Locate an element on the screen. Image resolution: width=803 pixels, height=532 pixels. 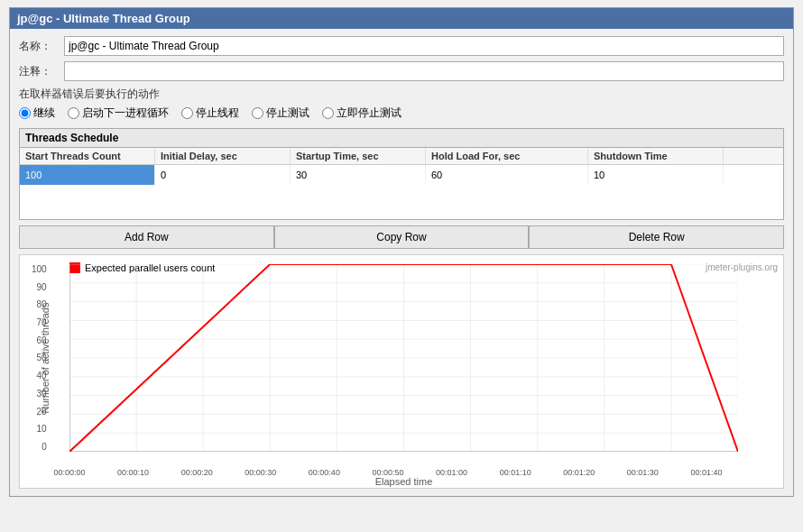
name-input is located at coordinates (424, 46).